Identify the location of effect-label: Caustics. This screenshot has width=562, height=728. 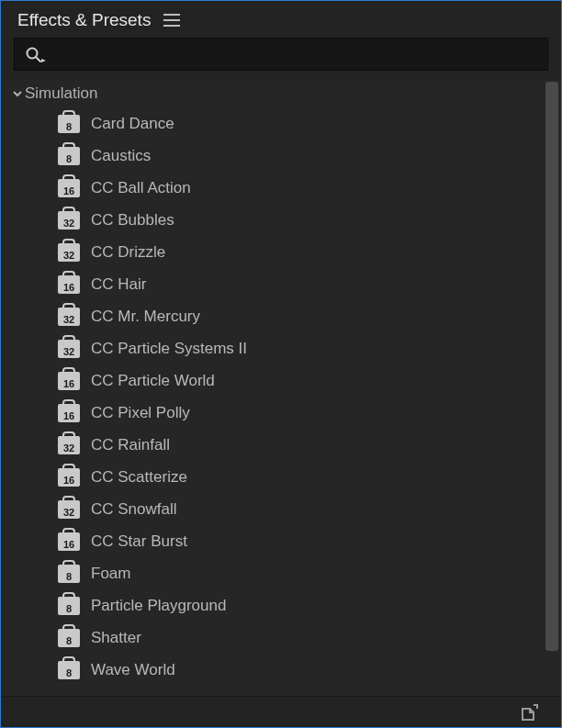
(121, 156).